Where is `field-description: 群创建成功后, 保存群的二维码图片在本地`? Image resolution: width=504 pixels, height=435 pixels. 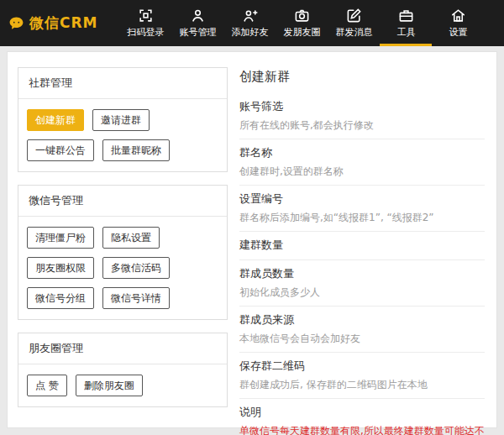 field-description: 群创建成功后, 保存群的二维码图片在本地 is located at coordinates (362, 385).